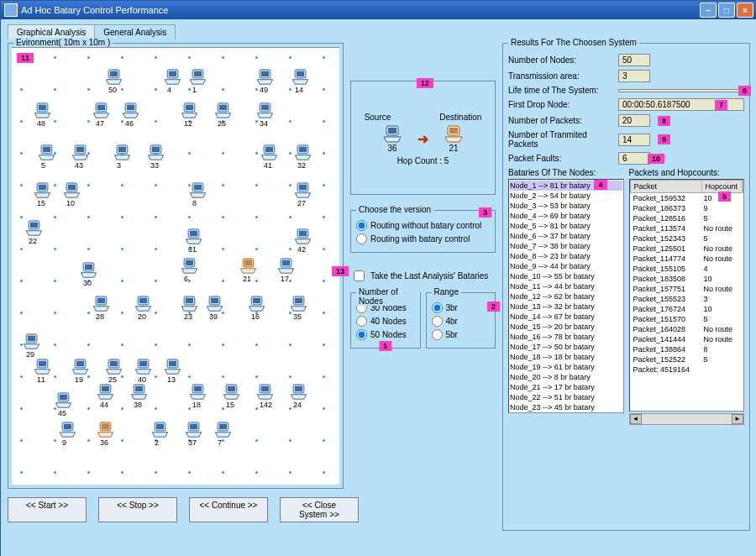 This screenshot has height=556, width=756. I want to click on node-29: 29, so click(32, 342).